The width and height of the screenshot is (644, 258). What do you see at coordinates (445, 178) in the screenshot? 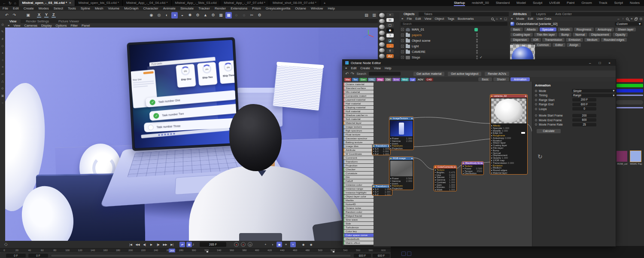
I see `node-color-correction: ColorCorrectio TextureBrightn.0.475Hue0.…` at bounding box center [445, 178].